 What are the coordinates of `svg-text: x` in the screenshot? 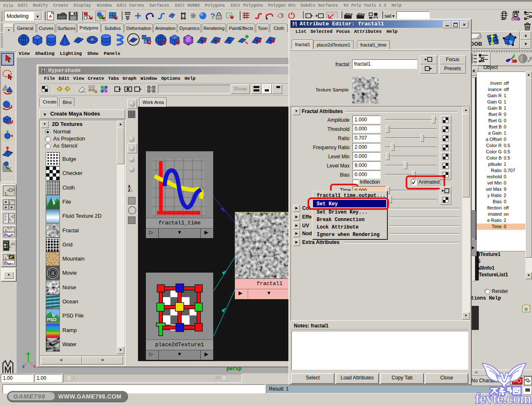 It's located at (35, 367).